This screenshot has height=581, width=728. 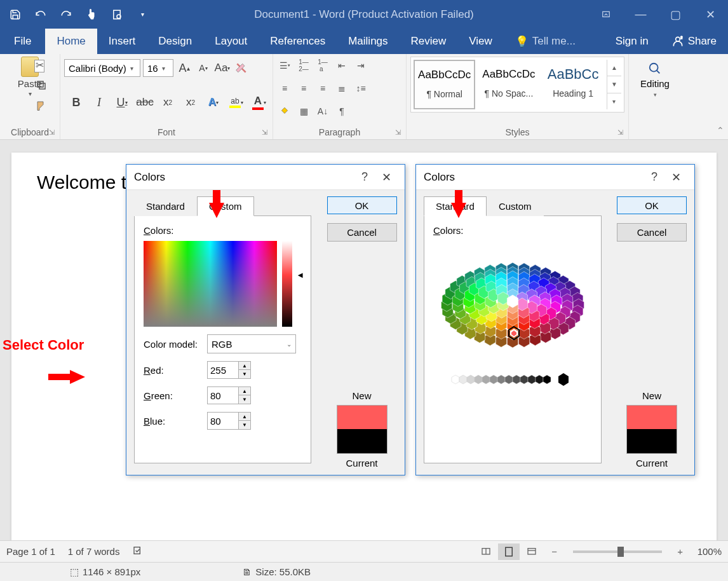 What do you see at coordinates (640, 14) in the screenshot?
I see `minimize-button: —` at bounding box center [640, 14].